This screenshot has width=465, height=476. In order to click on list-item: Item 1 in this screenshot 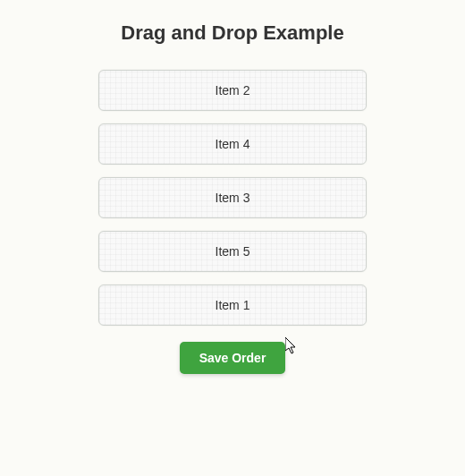, I will do `click(232, 305)`.